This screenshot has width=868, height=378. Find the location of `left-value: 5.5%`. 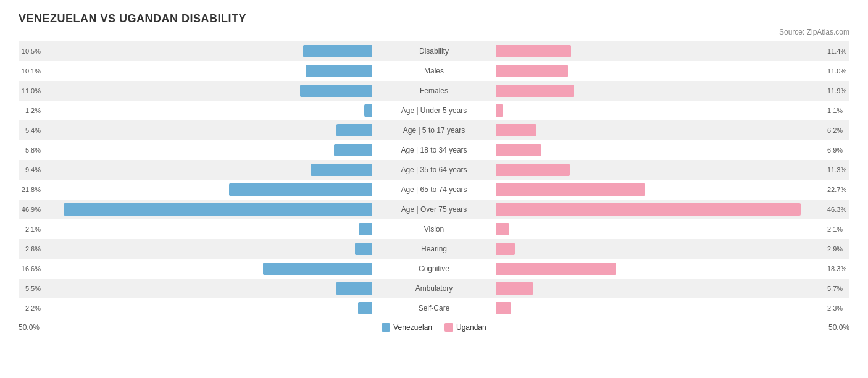

left-value: 5.5% is located at coordinates (30, 288).